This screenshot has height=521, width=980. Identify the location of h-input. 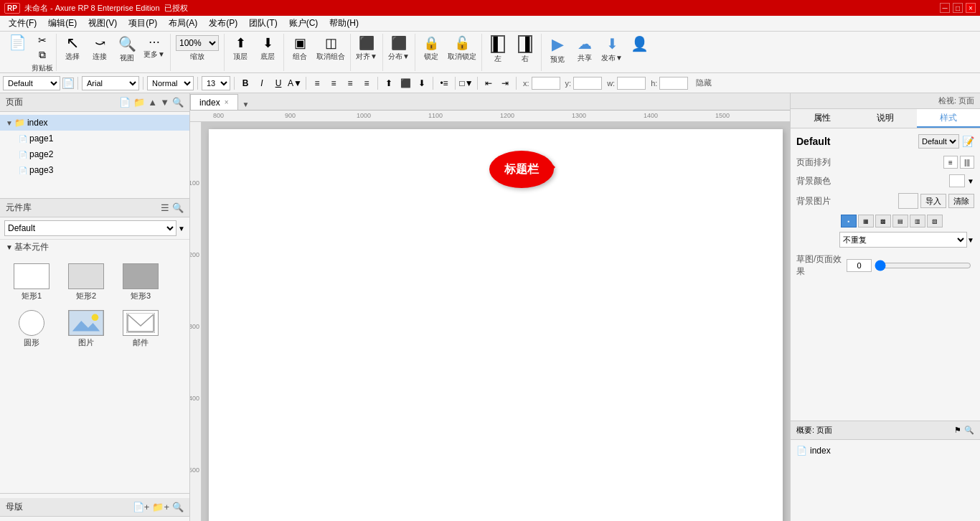
(674, 83).